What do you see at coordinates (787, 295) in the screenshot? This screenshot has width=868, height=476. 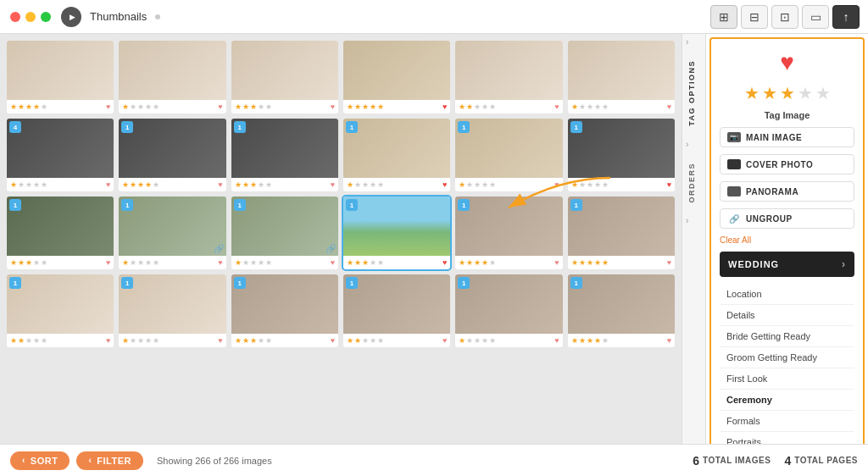 I see `category-item: Location` at bounding box center [787, 295].